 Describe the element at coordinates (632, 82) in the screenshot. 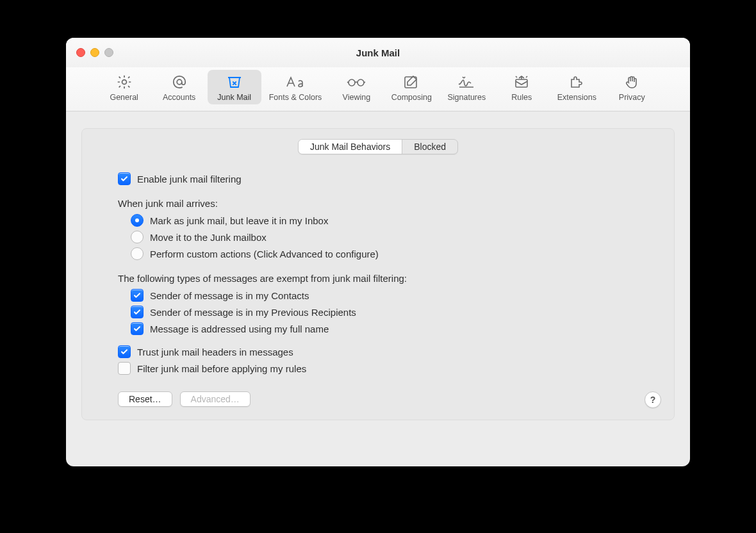

I see `hand-icon` at that location.